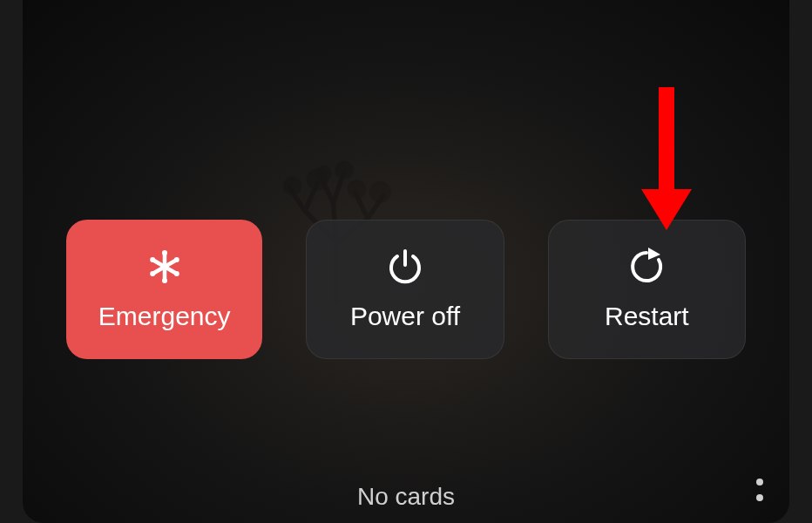 Image resolution: width=812 pixels, height=523 pixels. I want to click on medical-asterisk-icon, so click(165, 267).